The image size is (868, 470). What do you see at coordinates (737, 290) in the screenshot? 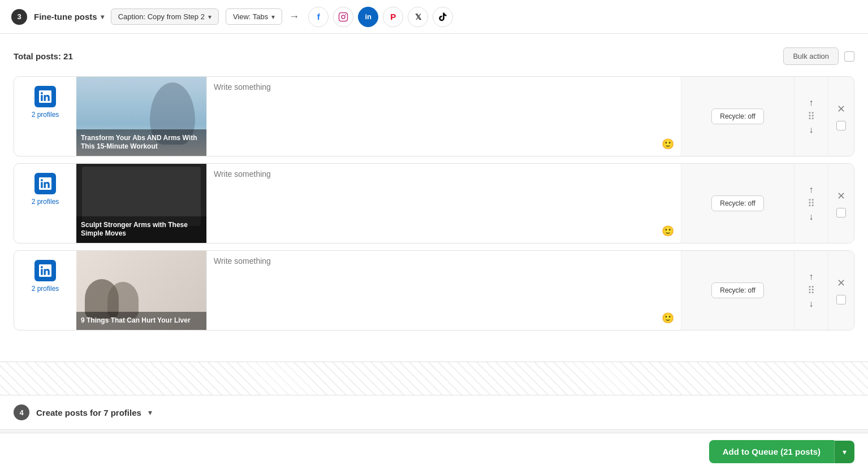
I see `card-actions-3: Recycle: off` at bounding box center [737, 290].